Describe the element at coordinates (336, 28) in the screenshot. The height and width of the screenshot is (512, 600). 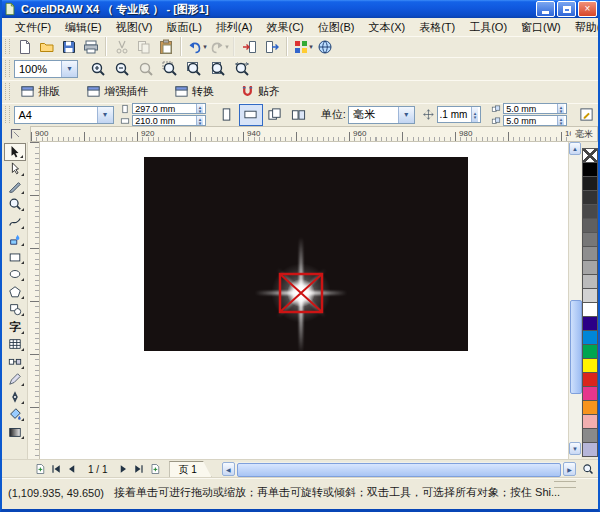
I see `menu-bitmaps: 位图(B)` at that location.